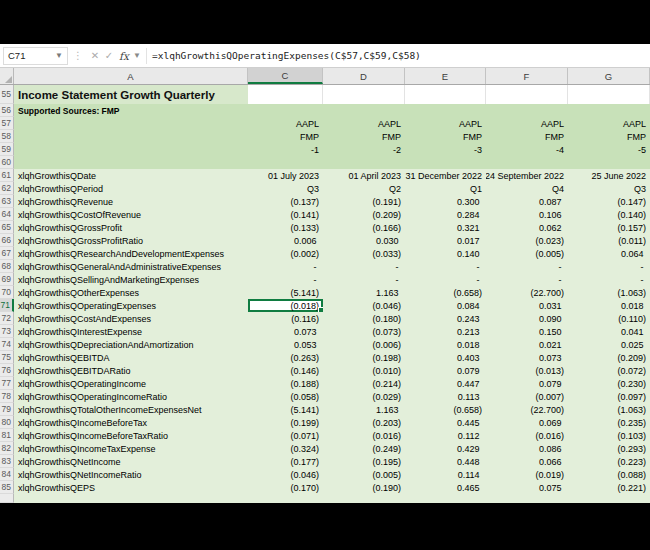 Image resolution: width=650 pixels, height=550 pixels. I want to click on row-header-partial, so click(7, 498).